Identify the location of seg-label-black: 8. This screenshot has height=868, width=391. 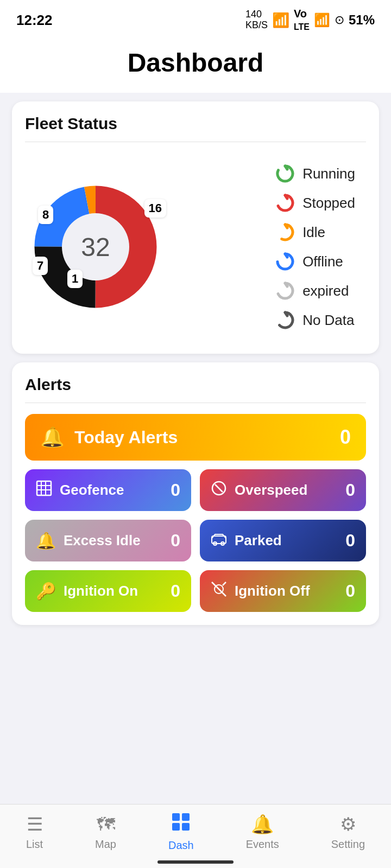
(46, 215).